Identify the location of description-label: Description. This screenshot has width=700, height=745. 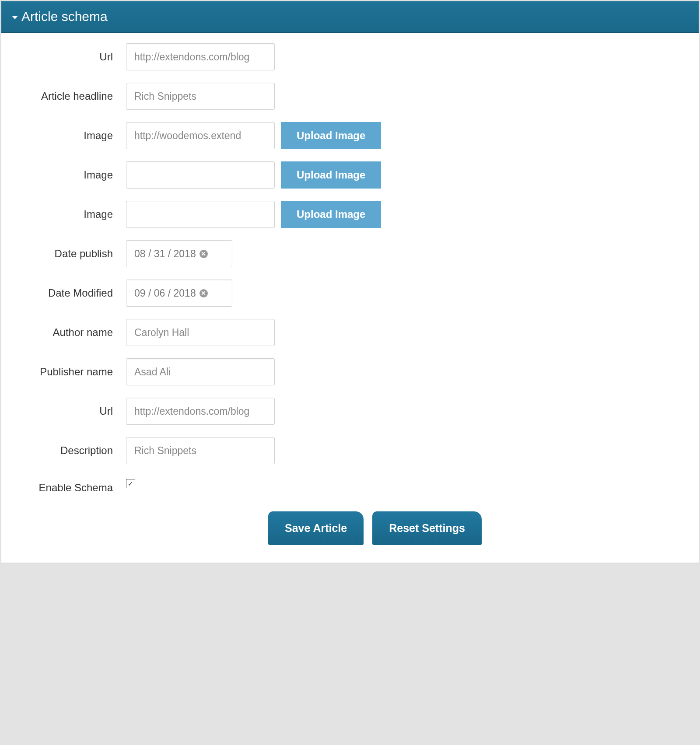
(74, 451).